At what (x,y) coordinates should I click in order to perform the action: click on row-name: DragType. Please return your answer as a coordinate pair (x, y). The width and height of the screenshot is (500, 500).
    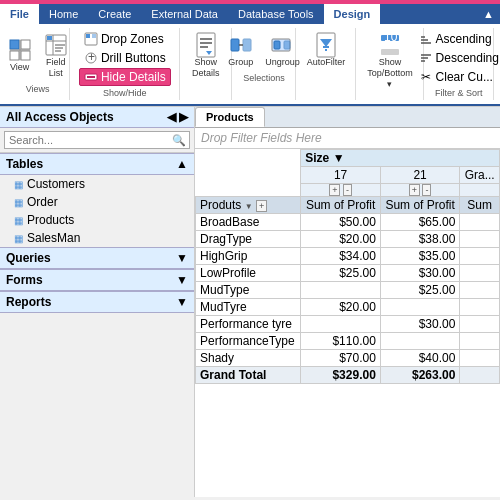
    Looking at the image, I should click on (248, 240).